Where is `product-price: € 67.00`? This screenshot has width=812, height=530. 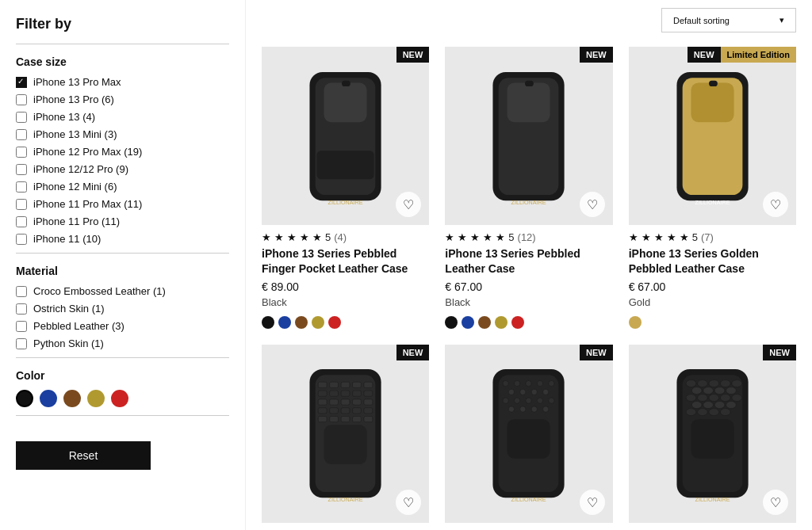 product-price: € 67.00 is located at coordinates (712, 287).